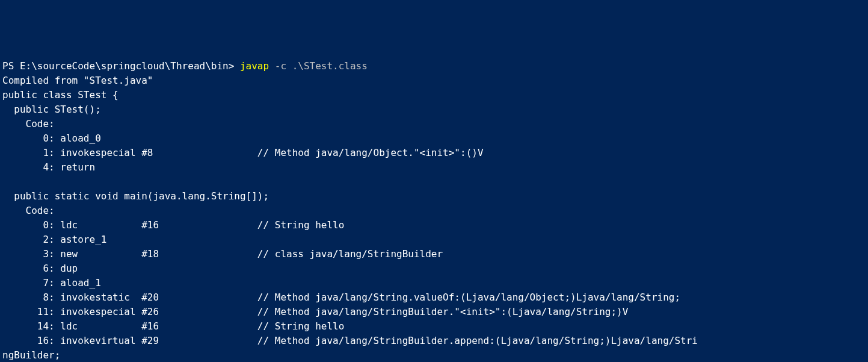 The width and height of the screenshot is (868, 362). I want to click on prompt-prefix: PS E:\sourceCode\springcloud\Thread\bin>, so click(122, 66).